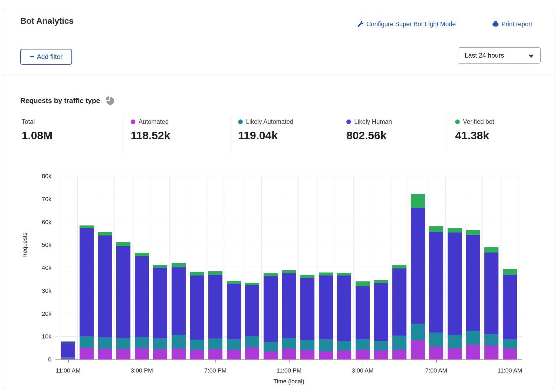  What do you see at coordinates (363, 321) in the screenshot?
I see `bar-300am` at bounding box center [363, 321].